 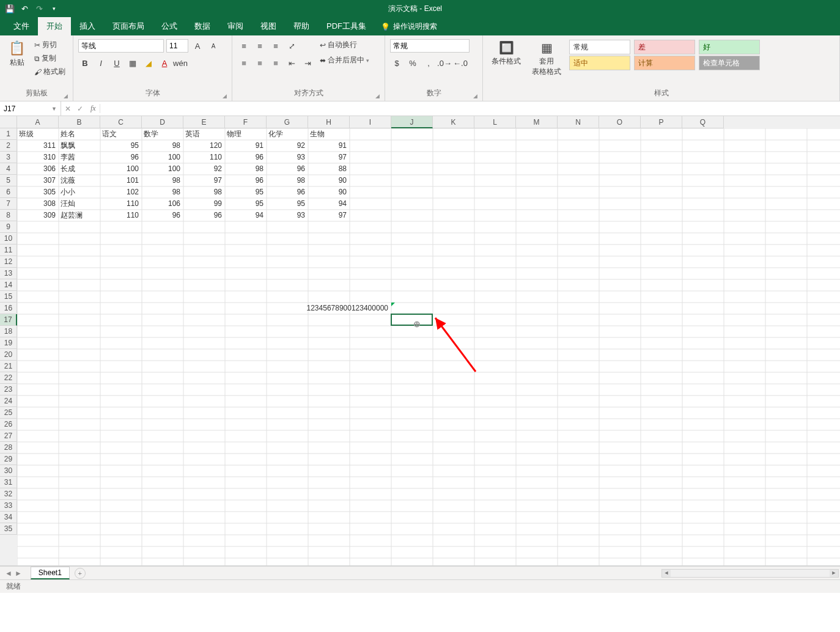 I want to click on number-launcher-icon: ◢, so click(x=476, y=96).